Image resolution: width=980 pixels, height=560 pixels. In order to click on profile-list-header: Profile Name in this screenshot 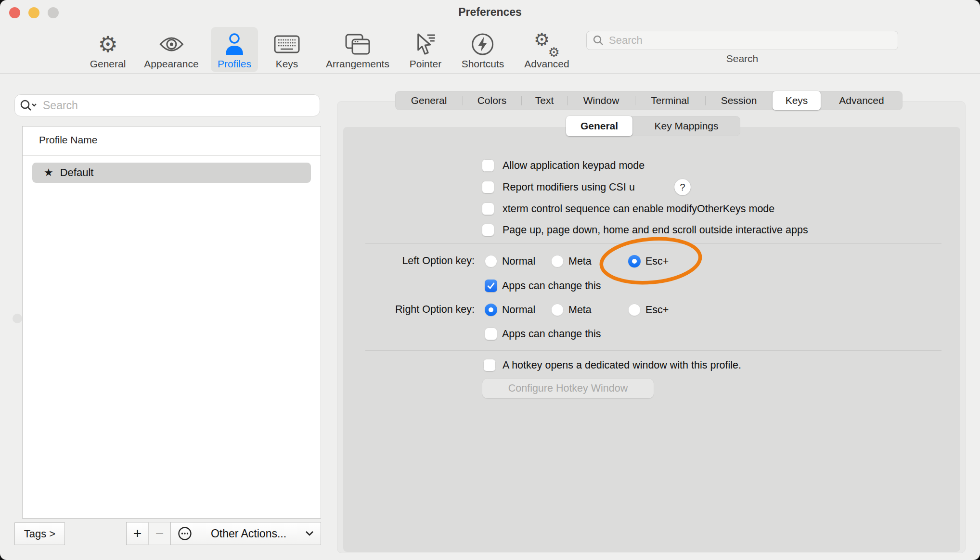, I will do `click(68, 140)`.